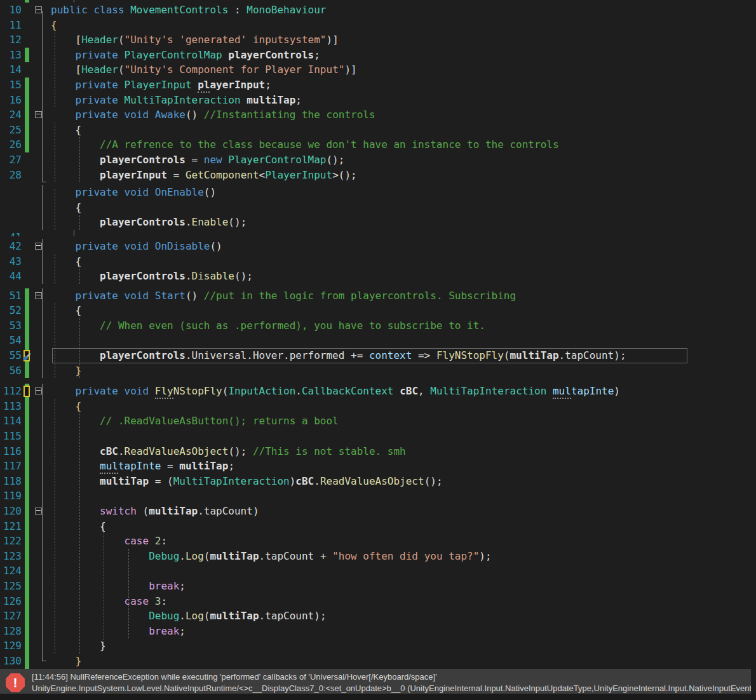  I want to click on line-number: 53, so click(11, 326).